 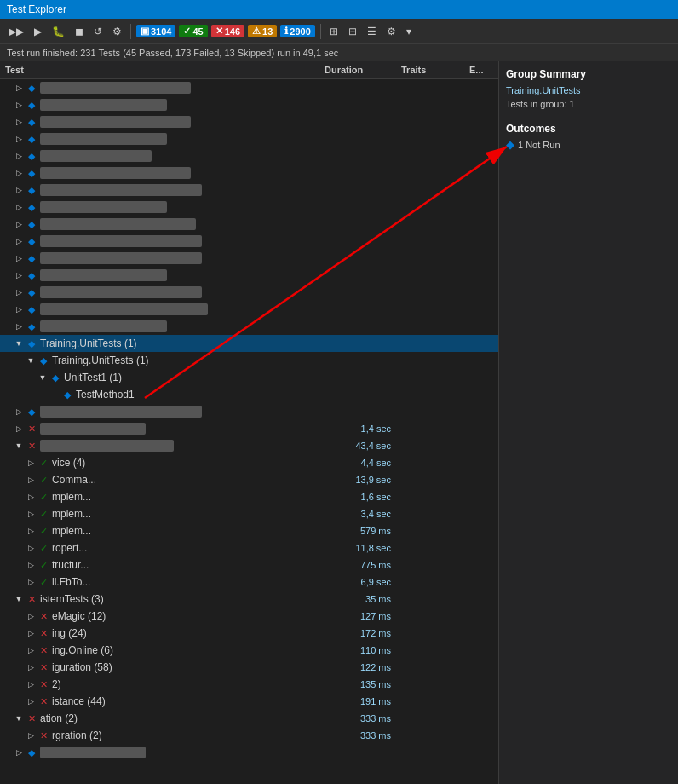 What do you see at coordinates (249, 480) in the screenshot?
I see `test-row: ▷✓Comma... 13,9 sec` at bounding box center [249, 480].